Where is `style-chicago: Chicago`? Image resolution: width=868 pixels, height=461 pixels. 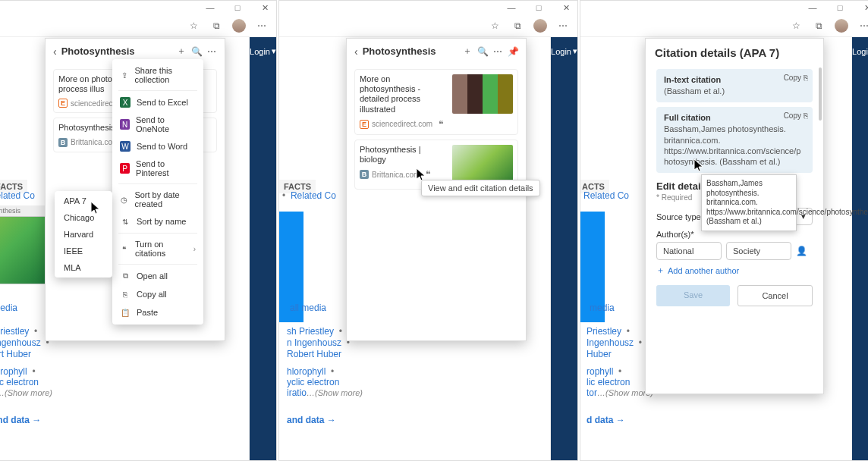
style-chicago: Chicago is located at coordinates (83, 218).